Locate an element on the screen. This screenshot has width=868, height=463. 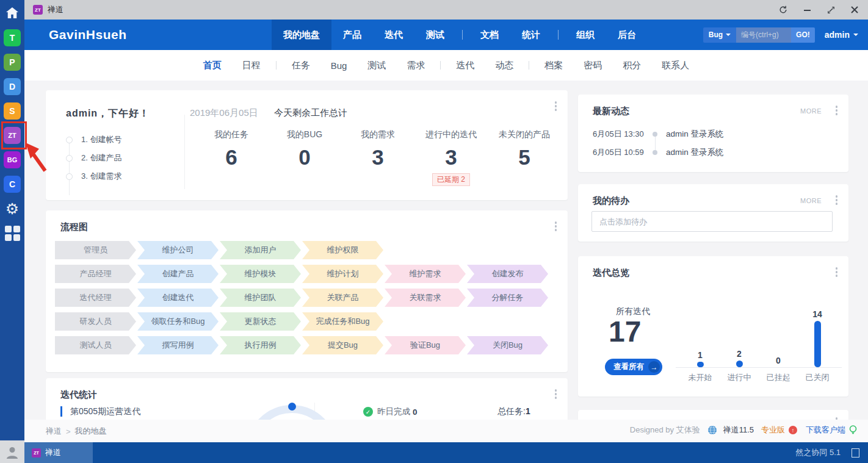
work-stats: 我的任务 6 我的BUG 0 我的需求 3 进行中的迭代 3 已延期 2 未 is located at coordinates (378, 157).